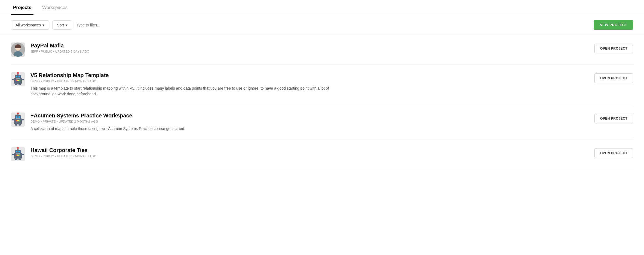 Image resolution: width=644 pixels, height=255 pixels. What do you see at coordinates (180, 129) in the screenshot?
I see `project-description: A collection of maps to help those takin…` at bounding box center [180, 129].